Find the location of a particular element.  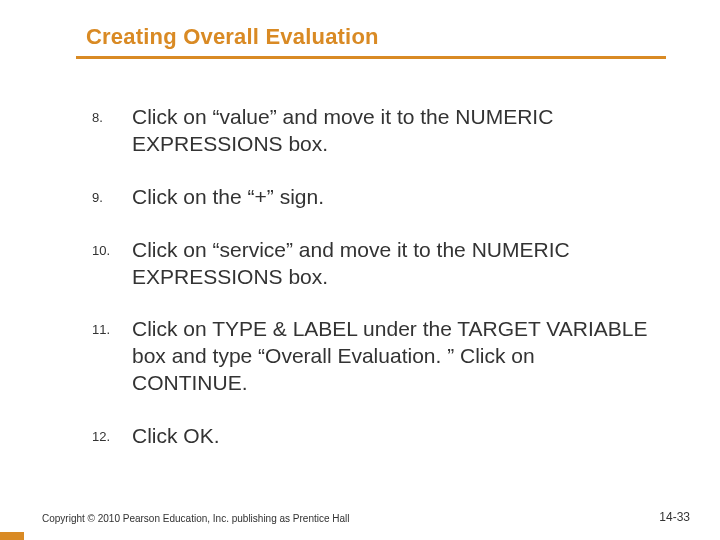

list-text: Click on TYPE & LABEL under the TARGET V… is located at coordinates (391, 356).